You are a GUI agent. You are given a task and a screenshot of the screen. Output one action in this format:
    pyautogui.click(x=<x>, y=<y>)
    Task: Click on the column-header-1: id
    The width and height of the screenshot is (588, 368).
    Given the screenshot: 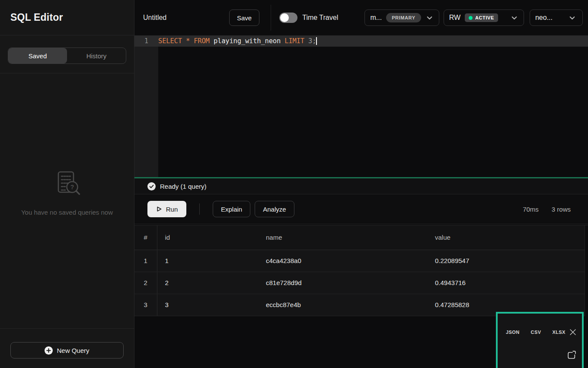 What is the action you would take?
    pyautogui.click(x=208, y=238)
    